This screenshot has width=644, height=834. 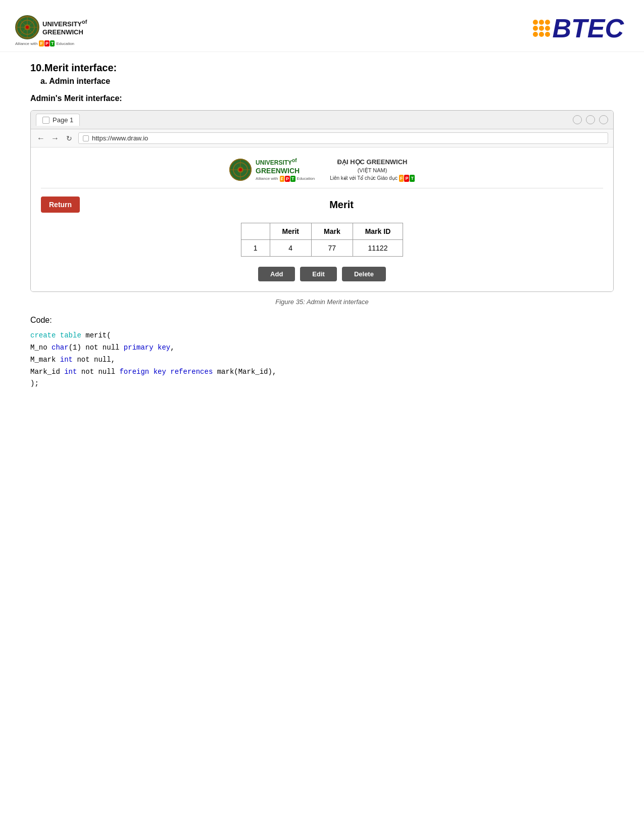 I want to click on forward-button: →, so click(x=55, y=138).